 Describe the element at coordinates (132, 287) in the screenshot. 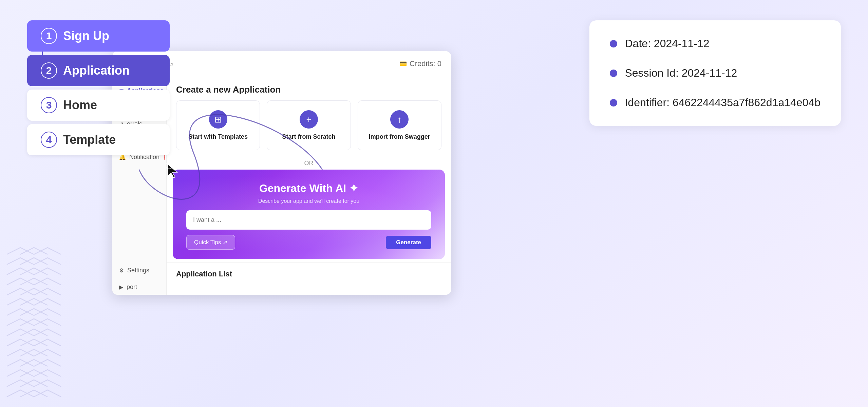

I see `sidebar-item-support-label: port` at that location.